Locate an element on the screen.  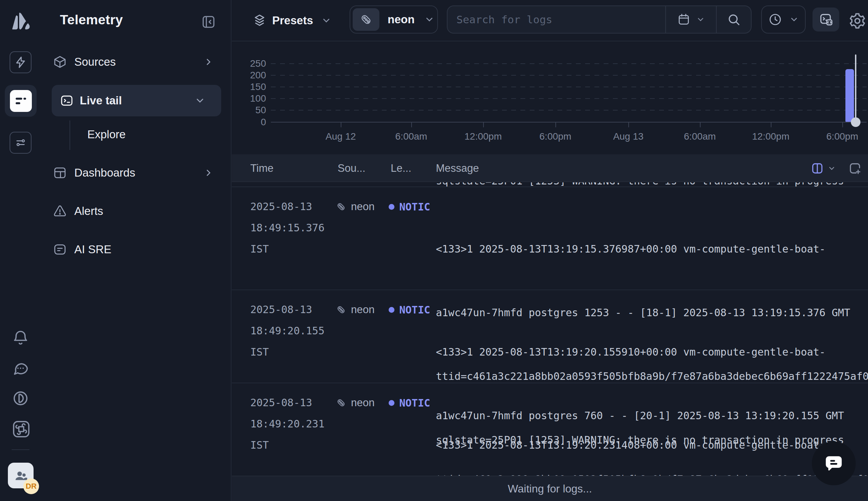
support-chat-button is located at coordinates (834, 463).